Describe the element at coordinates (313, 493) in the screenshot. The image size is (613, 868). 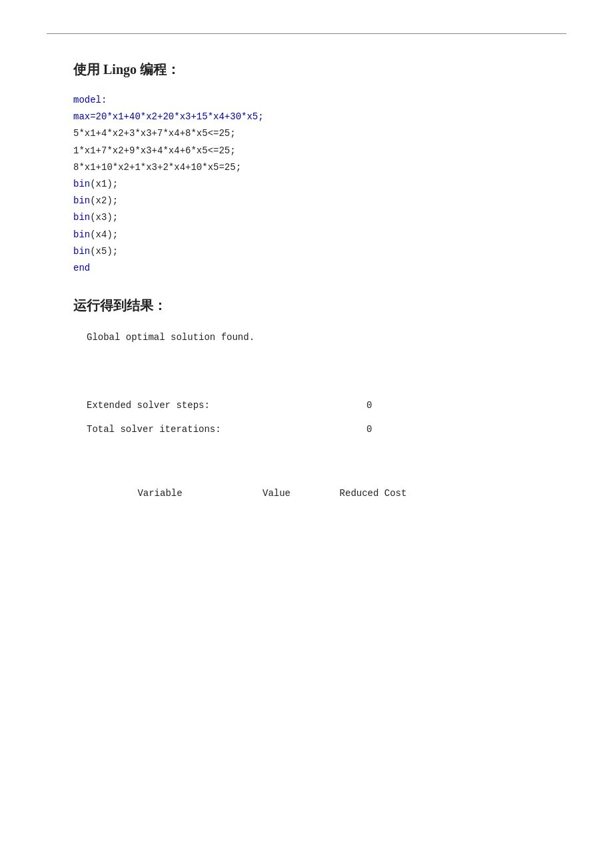
I see `table-header: Variable Value Reduced Cost` at that location.